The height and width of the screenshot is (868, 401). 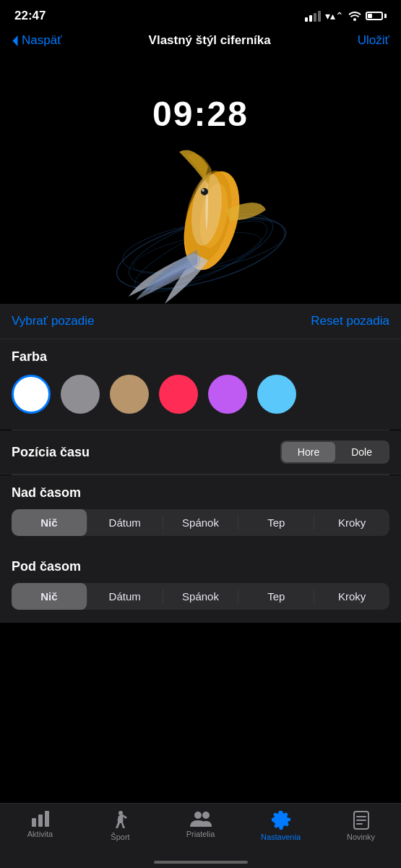 What do you see at coordinates (313, 16) in the screenshot?
I see `signal-icon` at bounding box center [313, 16].